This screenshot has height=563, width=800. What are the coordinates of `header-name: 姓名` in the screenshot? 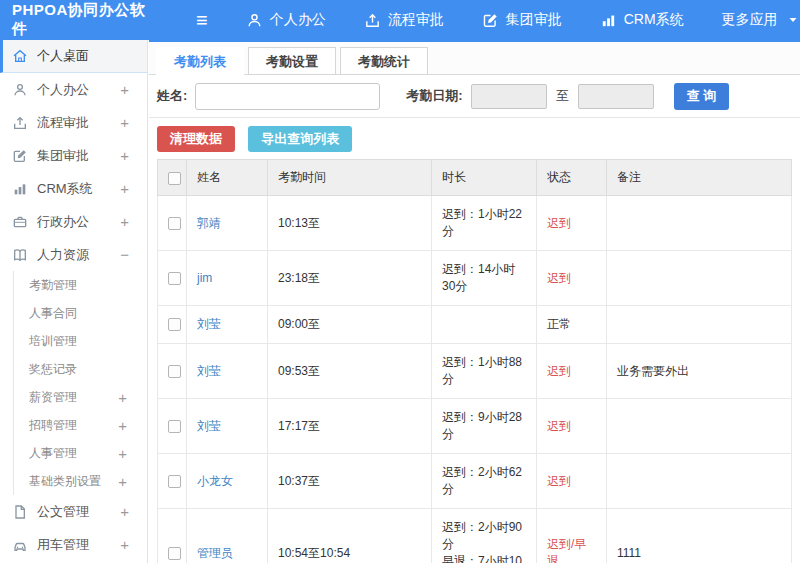 It's located at (228, 178).